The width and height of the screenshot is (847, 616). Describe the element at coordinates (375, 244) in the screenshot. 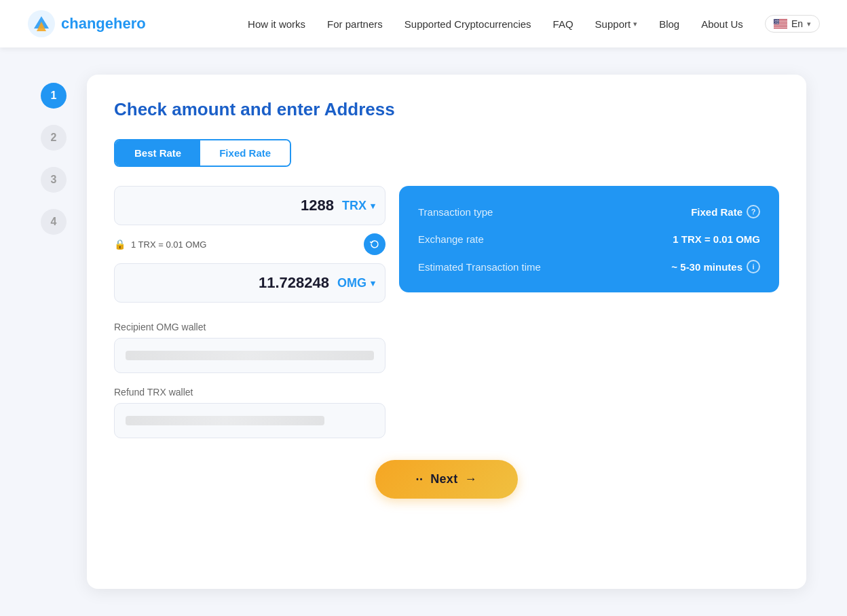

I see `refresh-icon` at that location.